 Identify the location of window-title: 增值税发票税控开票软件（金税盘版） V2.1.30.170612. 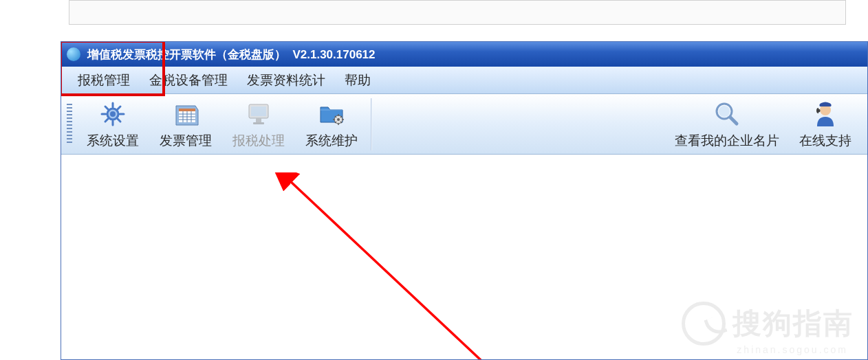
(231, 55).